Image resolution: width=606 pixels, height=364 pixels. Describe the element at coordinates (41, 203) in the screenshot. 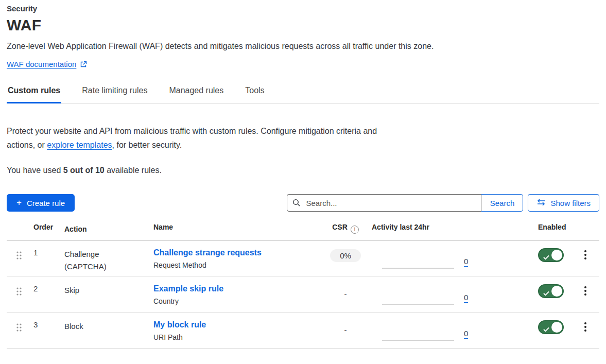

I see `create-rule-button: + Create rule` at that location.